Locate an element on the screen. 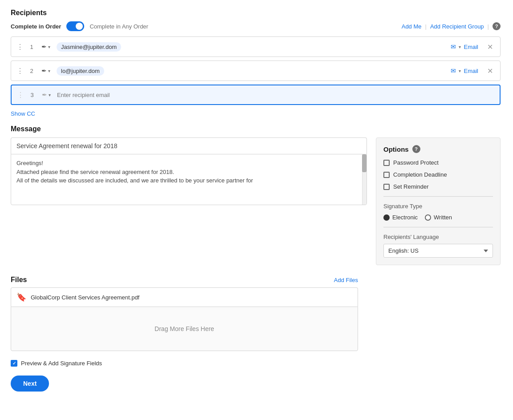 This screenshot has width=513, height=420. file-item: 🔖 GlobalCorp Client Services Agreement.p… is located at coordinates (184, 297).